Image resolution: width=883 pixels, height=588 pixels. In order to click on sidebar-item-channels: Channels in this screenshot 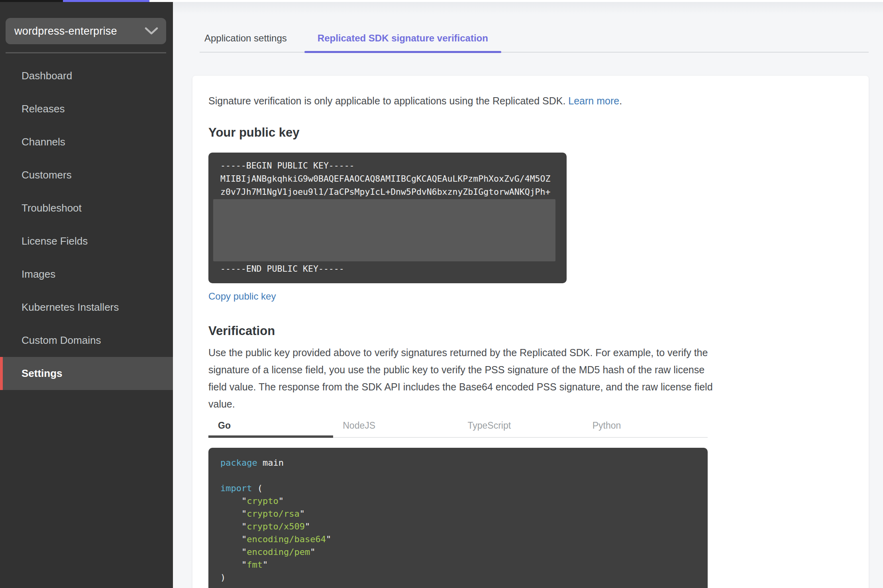, I will do `click(86, 142)`.